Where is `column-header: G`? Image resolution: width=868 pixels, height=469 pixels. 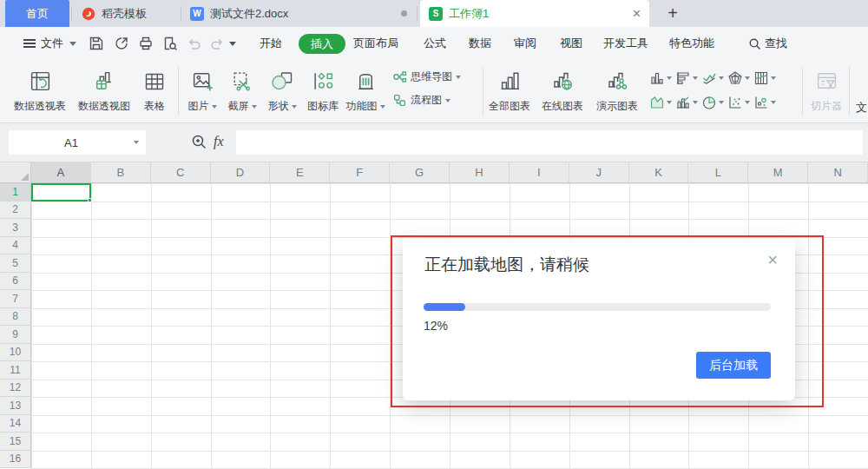
column-header: G is located at coordinates (420, 173).